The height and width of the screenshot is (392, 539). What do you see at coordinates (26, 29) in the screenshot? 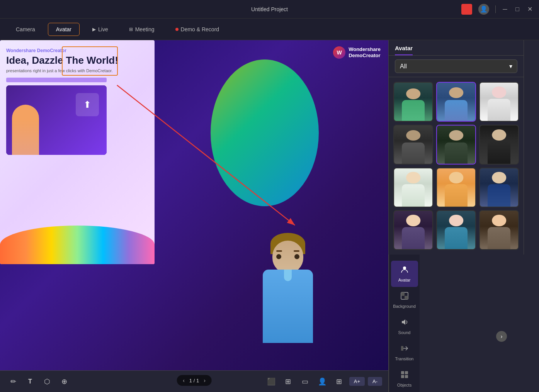
I see `camera-tab: Camera` at bounding box center [26, 29].